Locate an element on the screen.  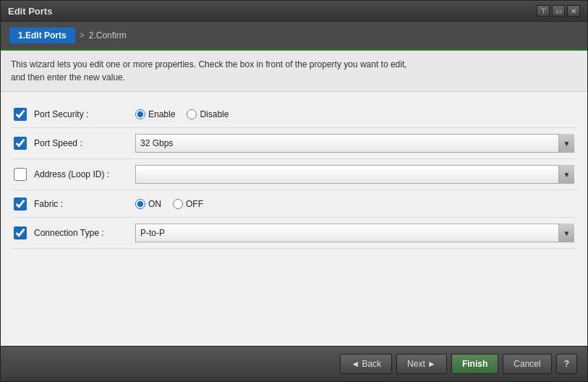
fabric-checkbox is located at coordinates (20, 204).